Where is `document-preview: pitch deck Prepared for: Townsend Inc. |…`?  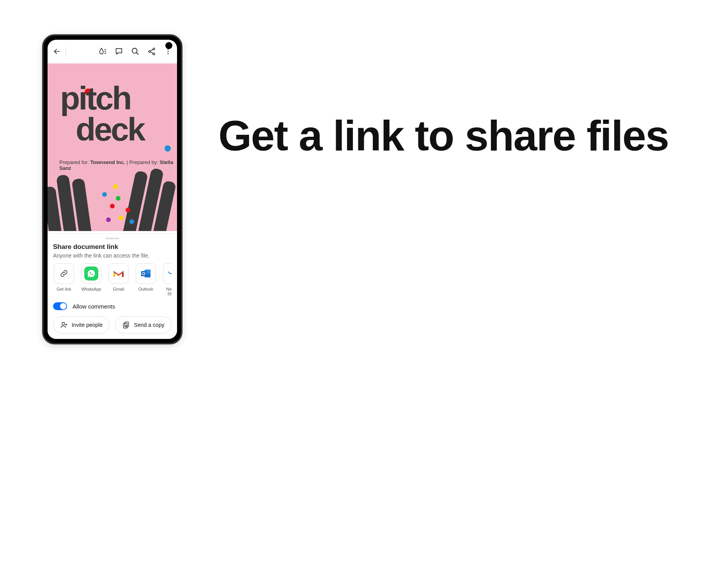 document-preview: pitch deck Prepared for: Townsend Inc. |… is located at coordinates (112, 147).